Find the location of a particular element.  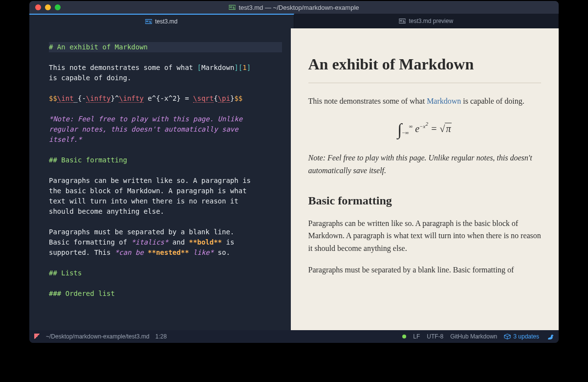

tab-label: test3.md preview is located at coordinates (431, 21).